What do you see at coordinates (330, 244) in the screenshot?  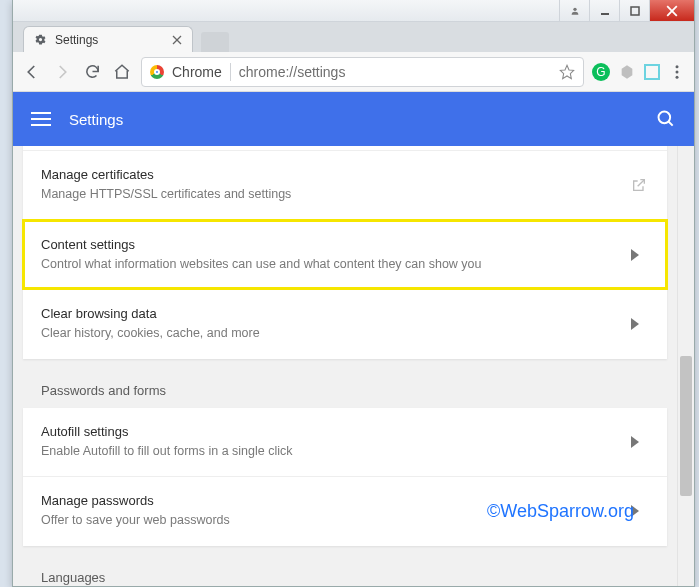 I see `row-title: Content settings` at bounding box center [330, 244].